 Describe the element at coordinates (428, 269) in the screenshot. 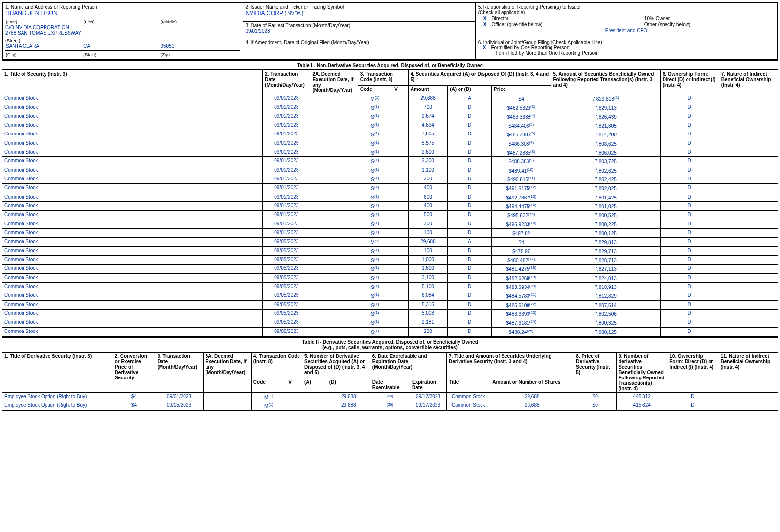

I see `amount: 1,600` at that location.